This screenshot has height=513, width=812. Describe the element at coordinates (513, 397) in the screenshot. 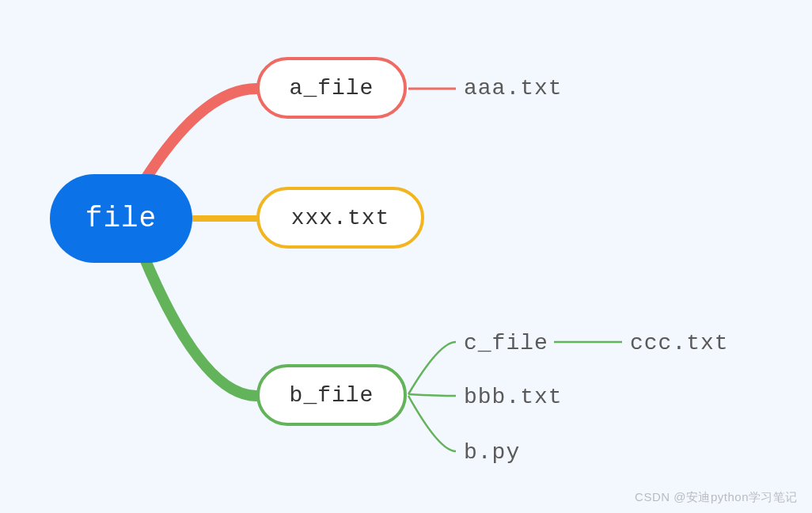

I see `leaf-bbb-txt: bbb.txt` at that location.